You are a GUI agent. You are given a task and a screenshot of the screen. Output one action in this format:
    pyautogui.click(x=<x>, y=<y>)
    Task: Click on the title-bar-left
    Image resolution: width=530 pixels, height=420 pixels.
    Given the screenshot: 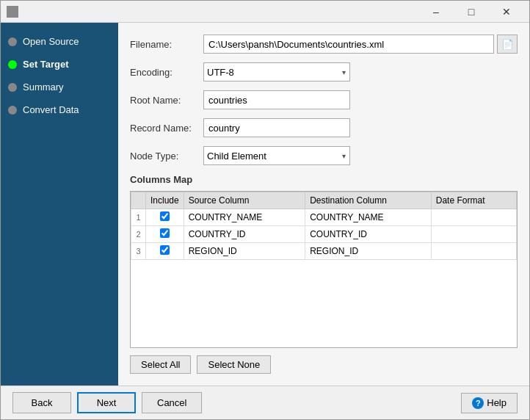 What is the action you would take?
    pyautogui.click(x=12, y=12)
    